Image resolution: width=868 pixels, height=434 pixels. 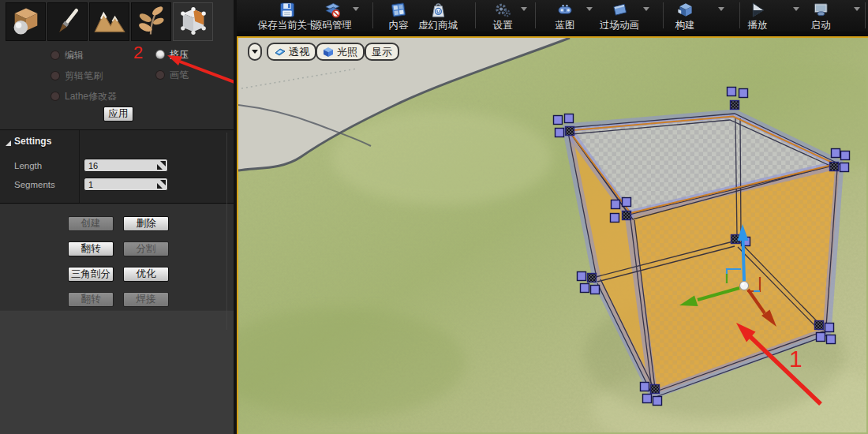 I want to click on split-button: 分割, so click(x=146, y=249).